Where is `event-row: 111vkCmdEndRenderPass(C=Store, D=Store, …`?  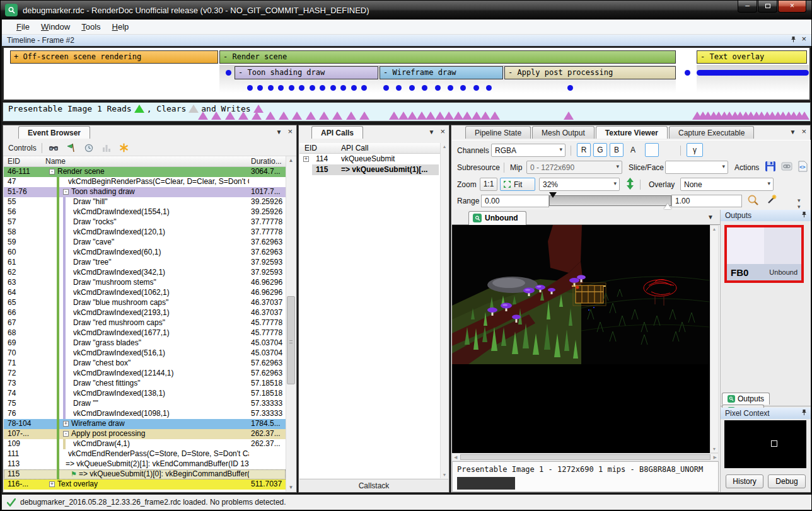
event-row: 111vkCmdEndRenderPass(C=Store, D=Store, … is located at coordinates (145, 454).